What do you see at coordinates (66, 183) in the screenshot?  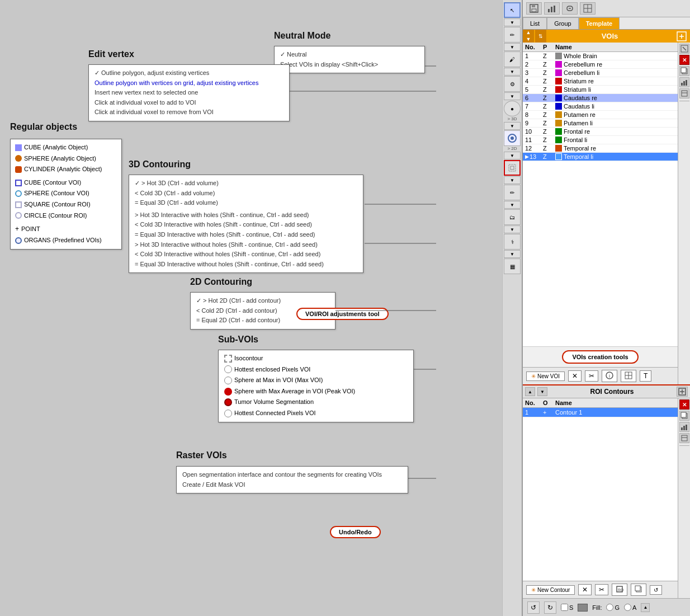 I see `ro-cube-contour: CUBE (Contour VOI)` at bounding box center [66, 183].